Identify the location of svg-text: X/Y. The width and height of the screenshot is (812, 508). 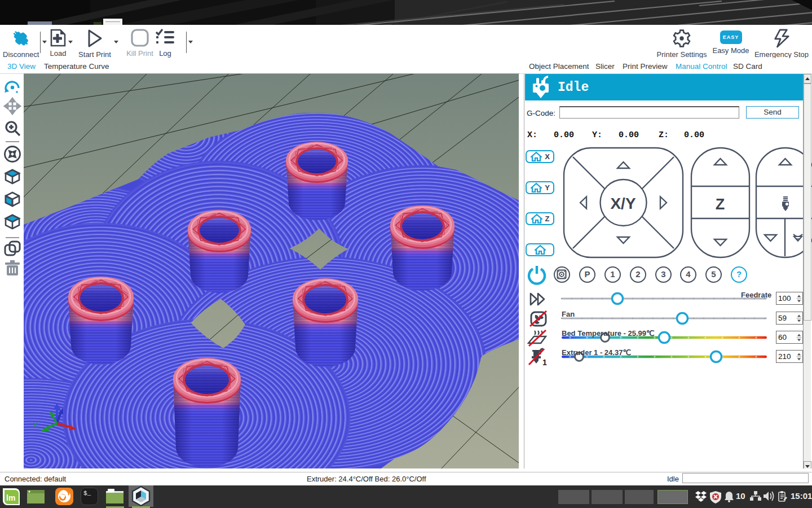
(623, 203).